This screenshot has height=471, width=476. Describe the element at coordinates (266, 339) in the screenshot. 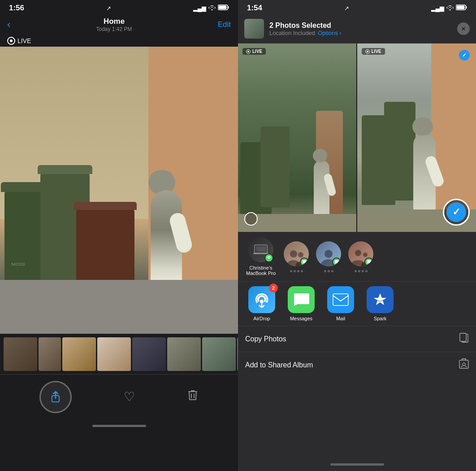

I see `copy-photos-label: Copy Photos` at that location.